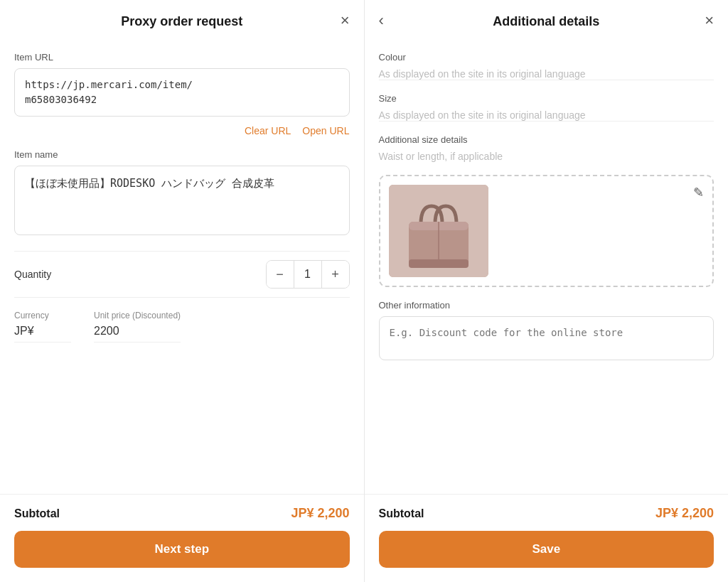  Describe the element at coordinates (308, 274) in the screenshot. I see `quantity-value: 1` at that location.